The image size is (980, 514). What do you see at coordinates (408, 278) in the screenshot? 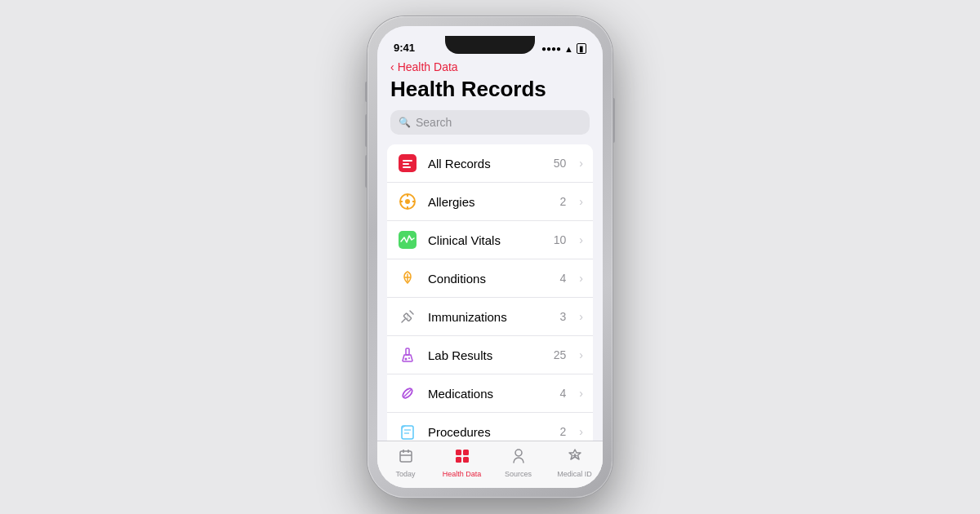
I see `conditions-icon` at bounding box center [408, 278].